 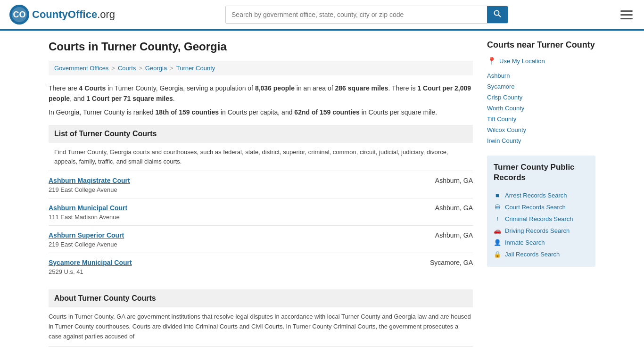 What do you see at coordinates (541, 173) in the screenshot?
I see `public-records-title: Turner County Public Records` at bounding box center [541, 173].